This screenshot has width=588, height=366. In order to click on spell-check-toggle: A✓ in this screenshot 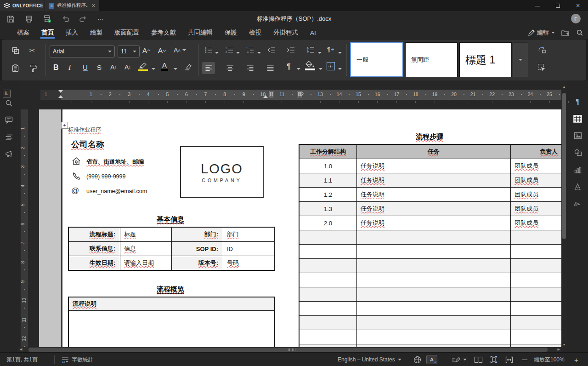, I will do `click(432, 360)`.